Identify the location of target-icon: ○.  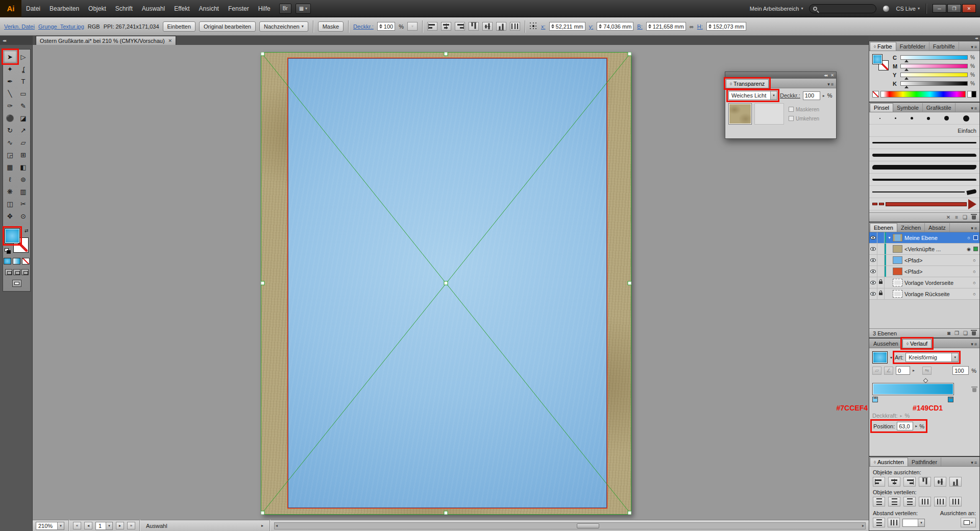
(974, 283).